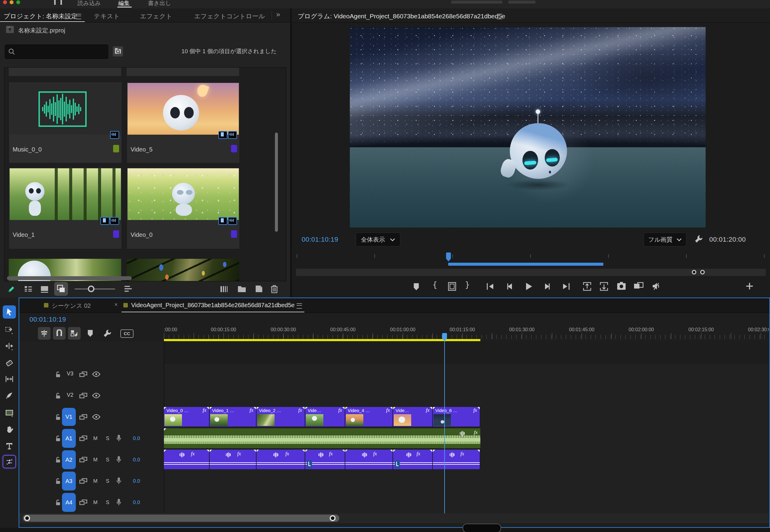 This screenshot has height=532, width=770. What do you see at coordinates (449, 257) in the screenshot?
I see `program-playhead-handle` at bounding box center [449, 257].